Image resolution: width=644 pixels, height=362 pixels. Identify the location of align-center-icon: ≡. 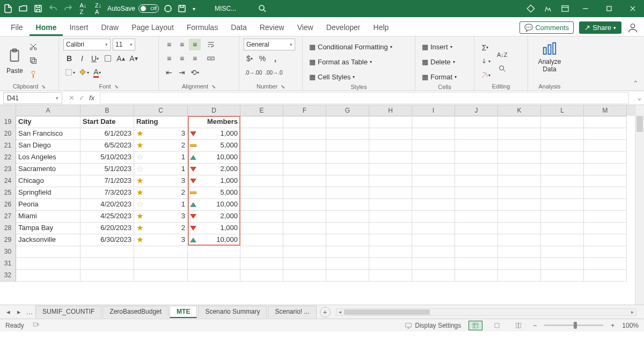
(182, 58).